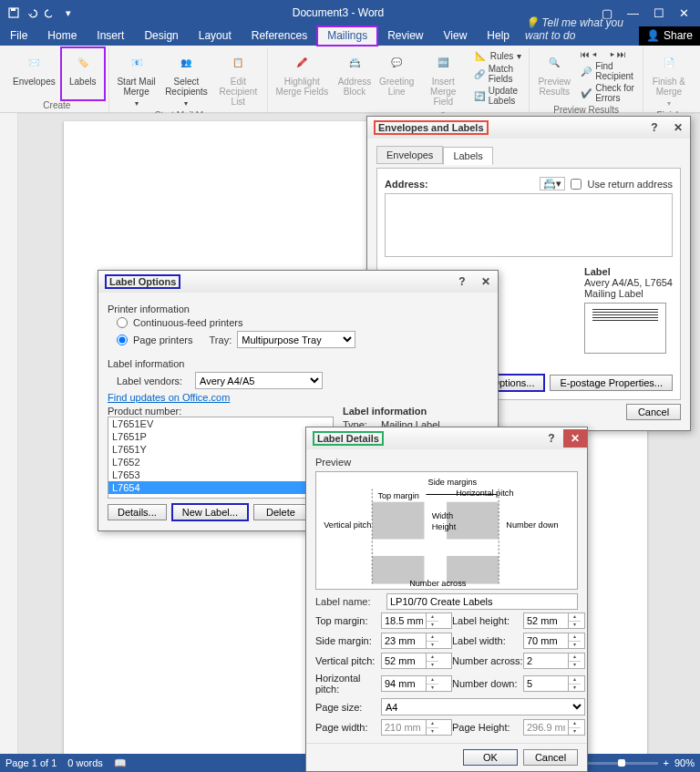 The image size is (700, 772). I want to click on product-item: L7654, so click(221, 488).